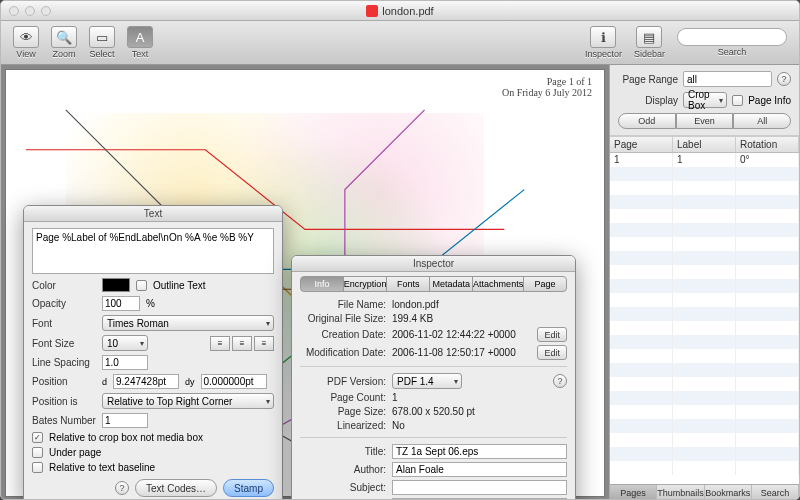 This screenshot has height=500, width=800. Describe the element at coordinates (728, 492) in the screenshot. I see `tab-bookmarks: Bookmarks` at that location.